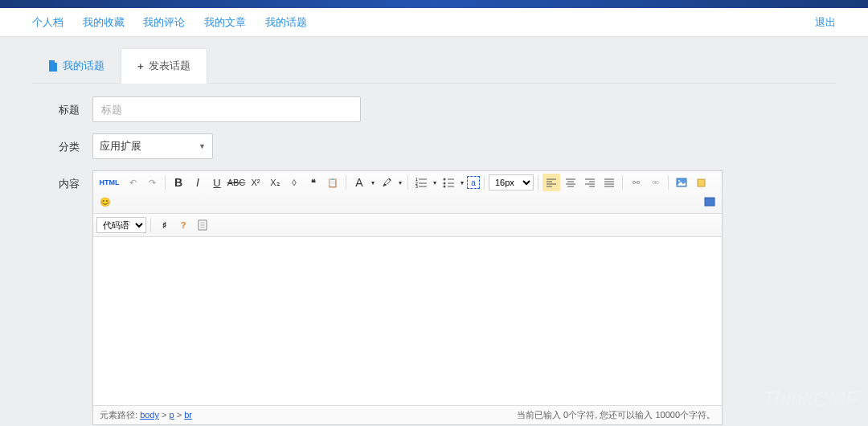 Image resolution: width=868 pixels, height=426 pixels. Describe the element at coordinates (421, 182) in the screenshot. I see `ordered-list-icon: 123` at that location.